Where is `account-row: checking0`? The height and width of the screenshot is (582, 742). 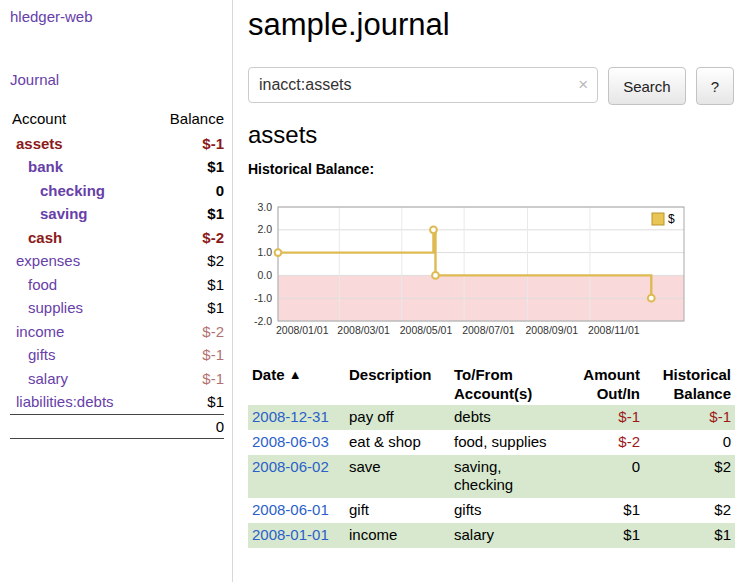 account-row: checking0 is located at coordinates (117, 191).